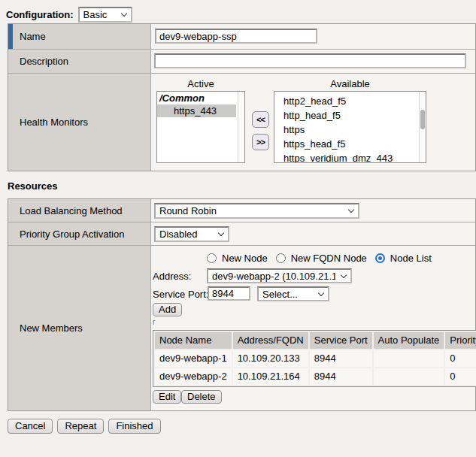 This screenshot has height=457, width=476. Describe the element at coordinates (33, 36) in the screenshot. I see `name-label: Name` at that location.